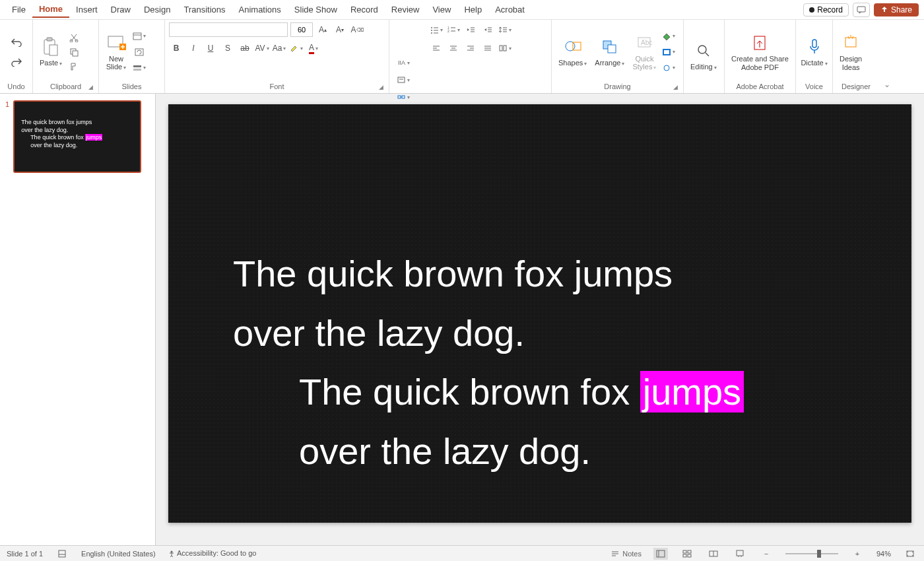  I want to click on decrease-font-icon: A▾, so click(340, 30).